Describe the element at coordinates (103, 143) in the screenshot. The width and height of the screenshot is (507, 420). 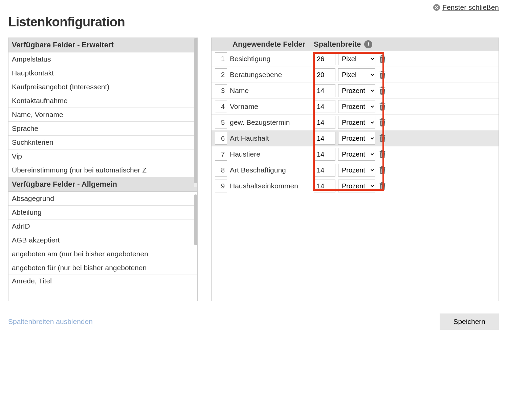
I see `available-field-item: Suchkriterien` at that location.